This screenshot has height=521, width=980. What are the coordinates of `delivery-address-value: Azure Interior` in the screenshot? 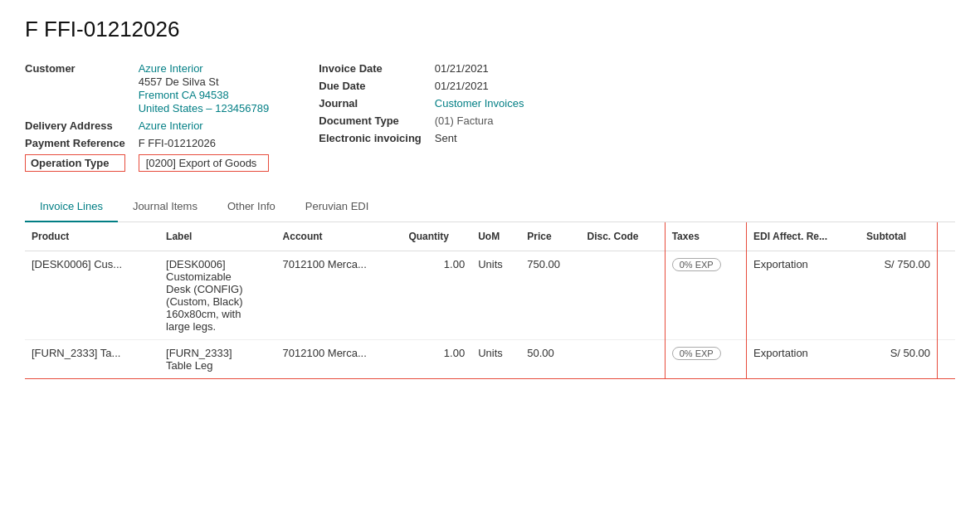 It's located at (204, 126).